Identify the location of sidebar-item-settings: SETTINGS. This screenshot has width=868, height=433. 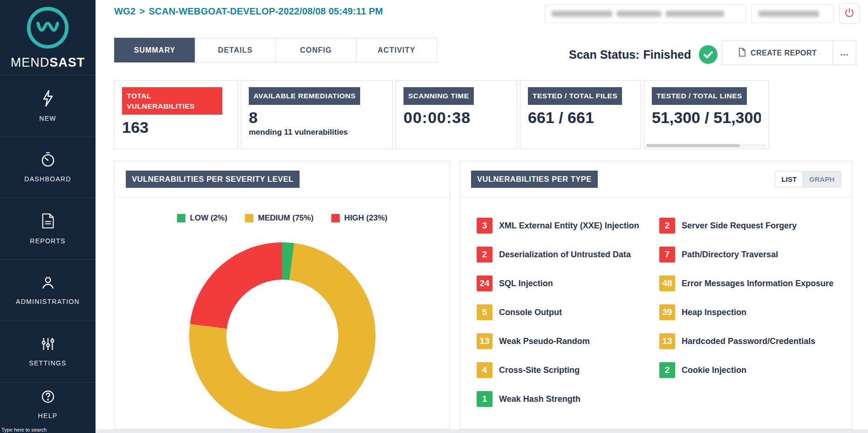
(48, 351).